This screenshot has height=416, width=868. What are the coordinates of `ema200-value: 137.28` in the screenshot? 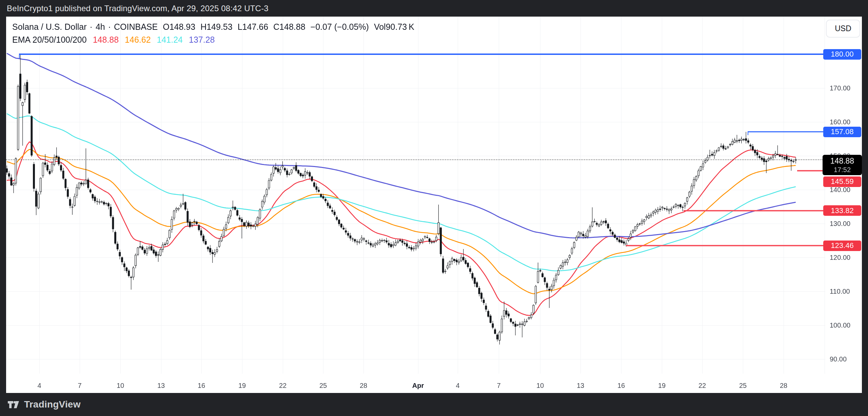 It's located at (202, 40).